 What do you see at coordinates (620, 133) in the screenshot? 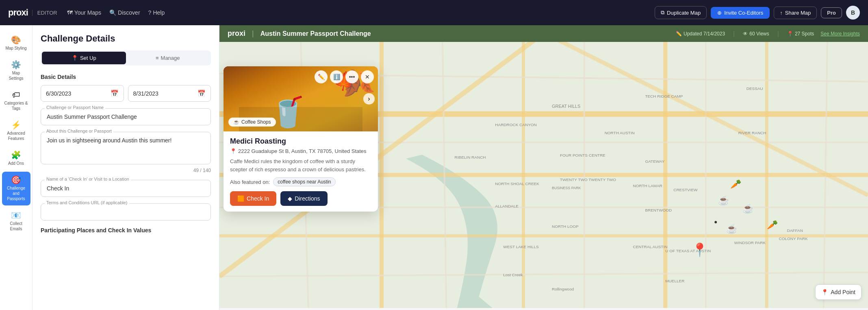
I see `svg-text: NORTH AUSTIN` at bounding box center [620, 133].